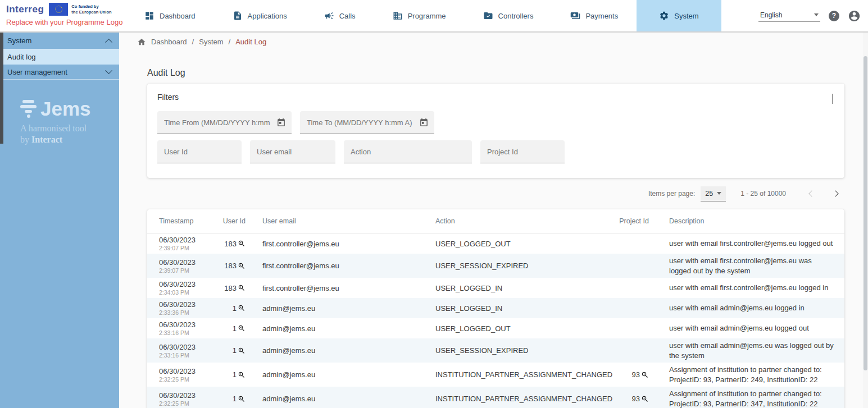  Describe the element at coordinates (747, 244) in the screenshot. I see `description-cell: user with email first.controller@jems.eu…` at that location.